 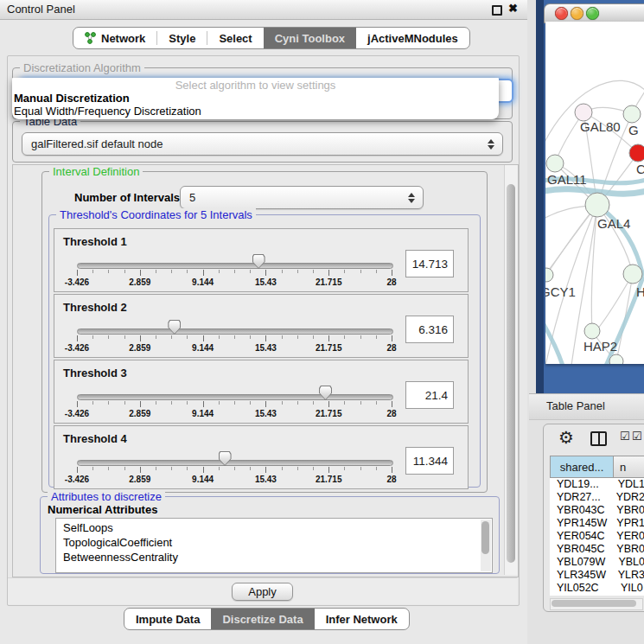 What do you see at coordinates (555, 163) in the screenshot?
I see `network-node-gal11` at bounding box center [555, 163].